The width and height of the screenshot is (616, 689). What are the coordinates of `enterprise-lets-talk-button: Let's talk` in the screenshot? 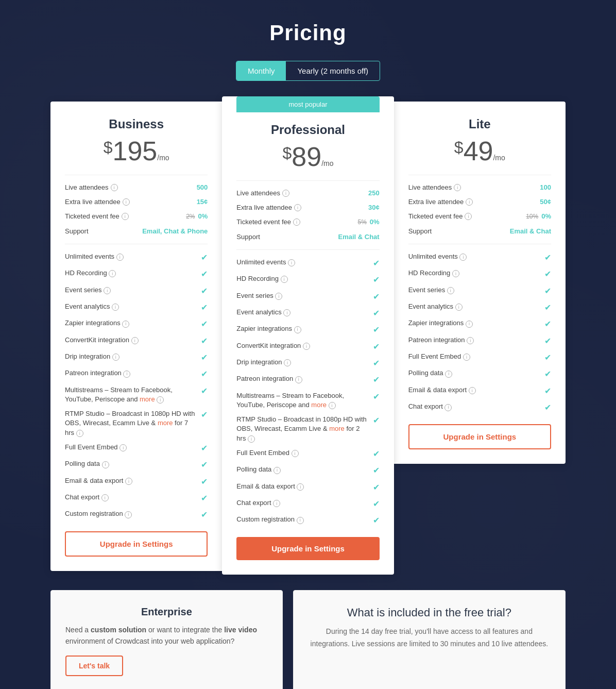 It's located at (94, 666).